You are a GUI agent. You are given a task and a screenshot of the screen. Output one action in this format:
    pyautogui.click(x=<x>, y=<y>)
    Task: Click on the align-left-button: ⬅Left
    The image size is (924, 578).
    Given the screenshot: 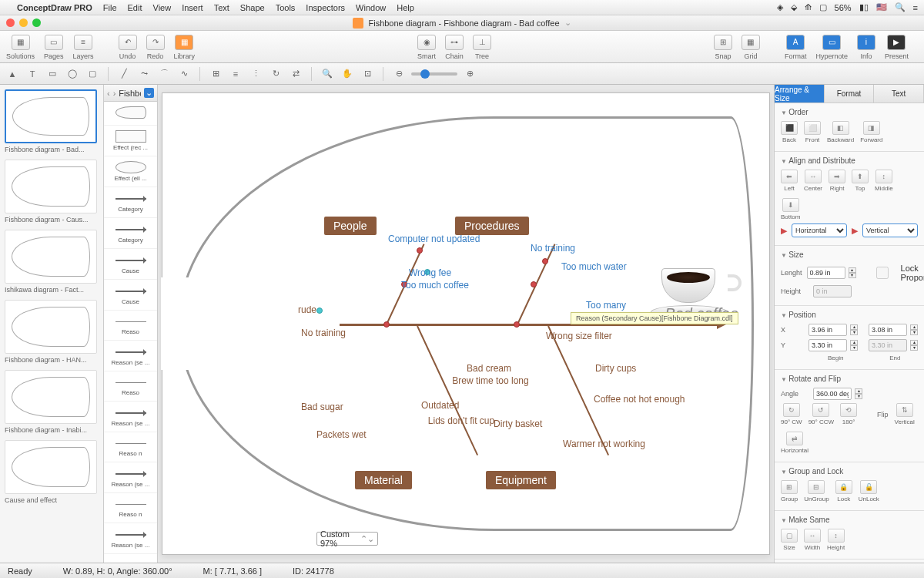 What is the action you would take?
    pyautogui.click(x=789, y=180)
    